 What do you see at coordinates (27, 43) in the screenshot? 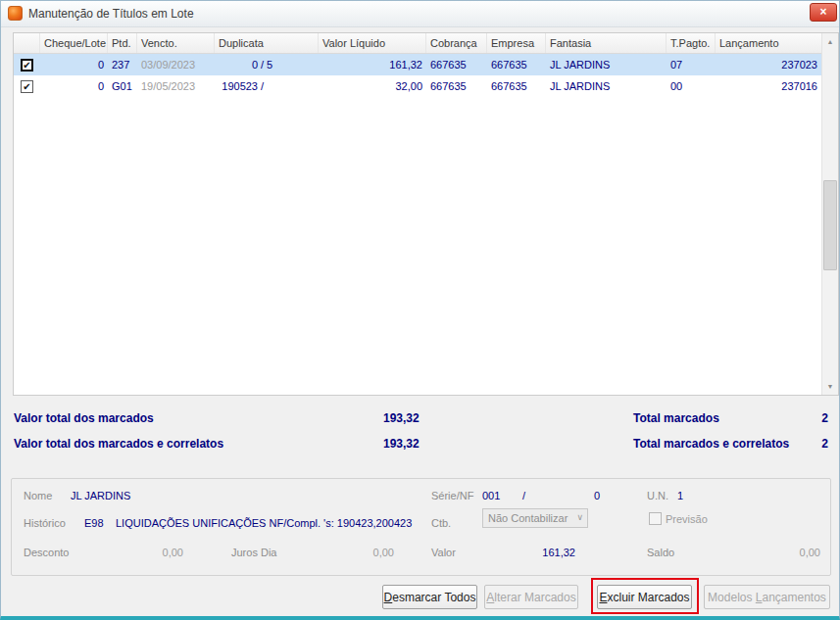
I see `column-header-checkbox` at bounding box center [27, 43].